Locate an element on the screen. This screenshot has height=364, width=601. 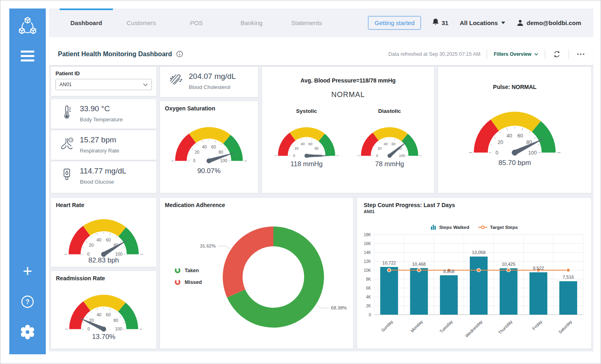
tab-dashboard: Dashboard is located at coordinates (86, 23).